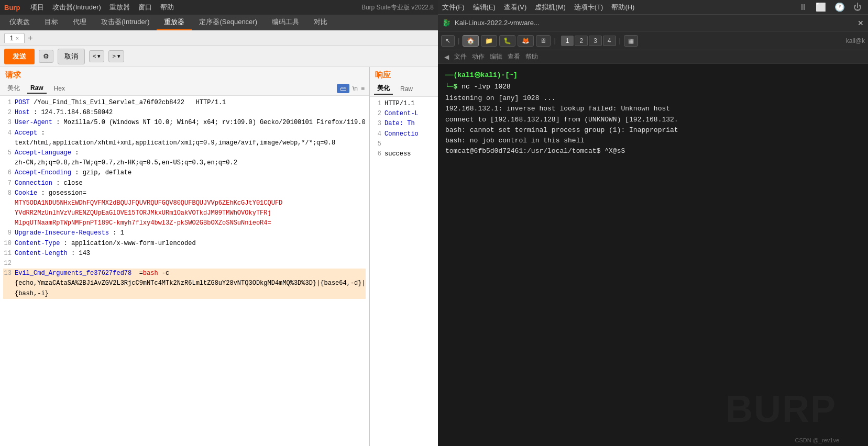  I want to click on kali-tab-2: 2, so click(581, 41).